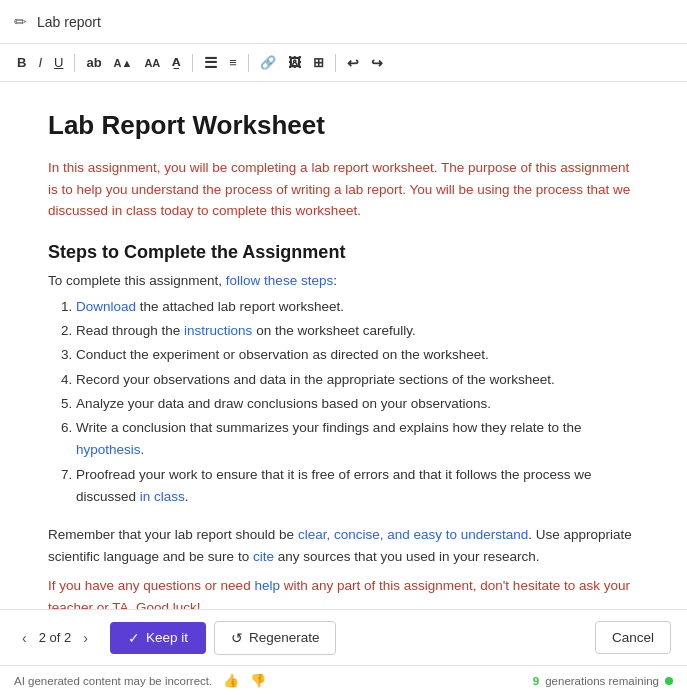 This screenshot has width=687, height=695. I want to click on numbered-list-button: ≡, so click(233, 62).